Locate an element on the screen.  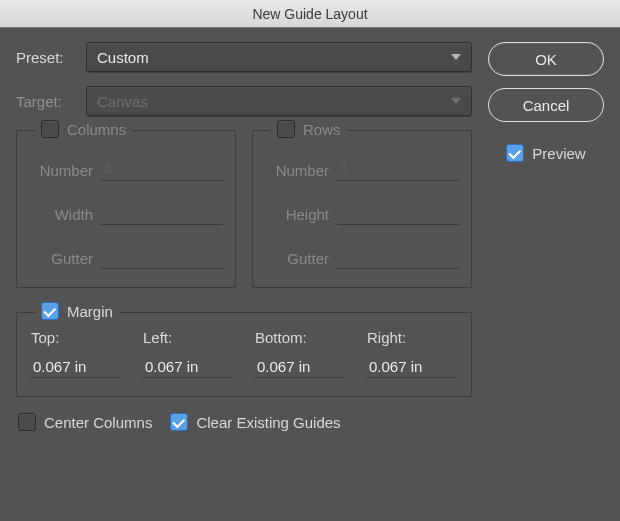
columns-gutter-input is located at coordinates (162, 258).